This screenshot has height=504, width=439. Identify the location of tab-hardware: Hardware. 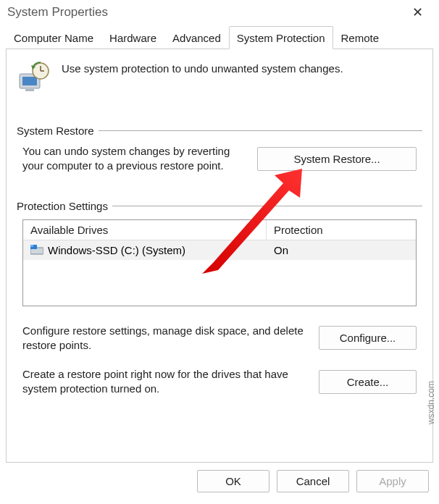
(133, 38).